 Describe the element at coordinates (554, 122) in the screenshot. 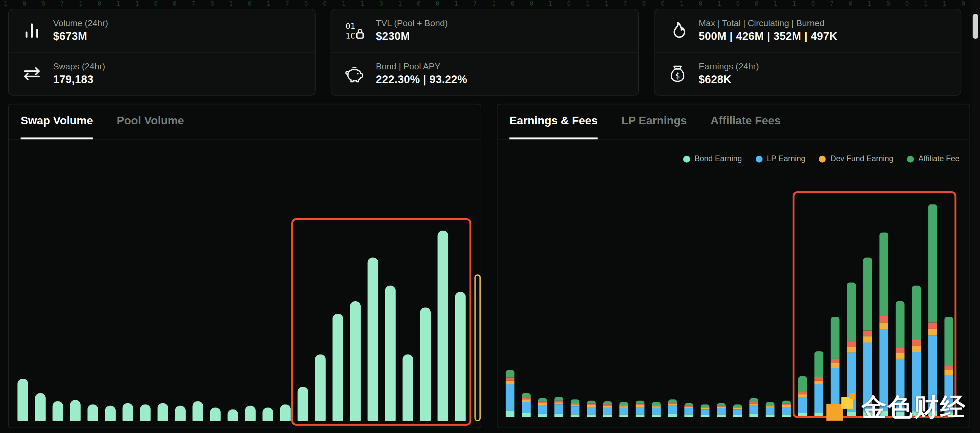

I see `tab-earnings-fees: Earnings & Fees` at that location.